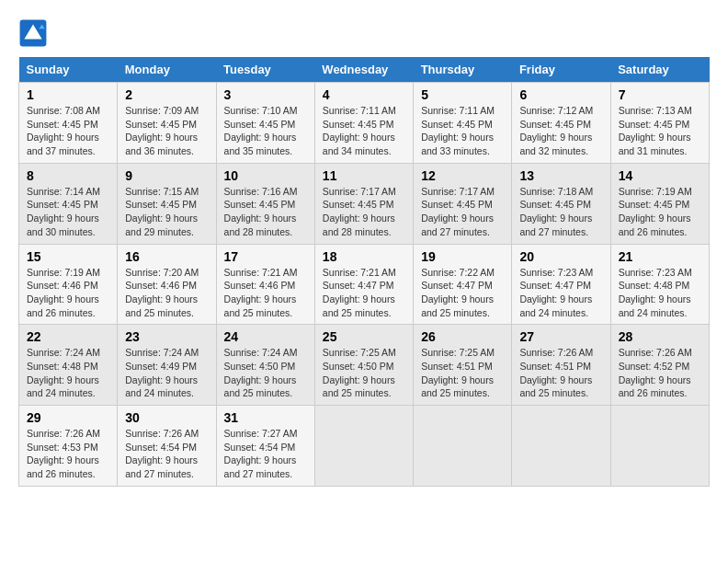 This screenshot has height=563, width=728. I want to click on calendar-cell: 24Sunrise: 7:24 AMSunset: 4:50 PMDayligh…, so click(265, 365).